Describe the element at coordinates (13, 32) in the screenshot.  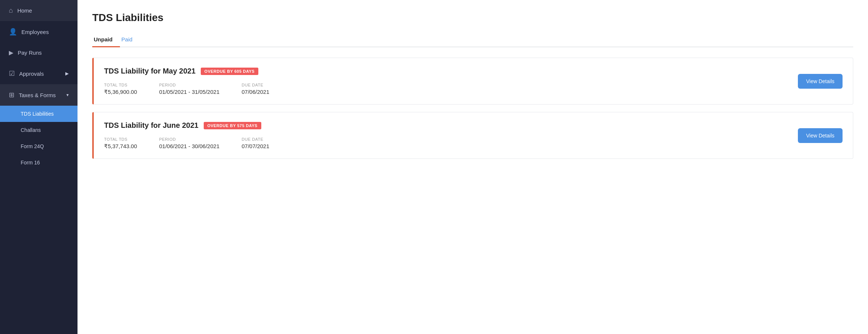
I see `person-icon: 👤` at that location.